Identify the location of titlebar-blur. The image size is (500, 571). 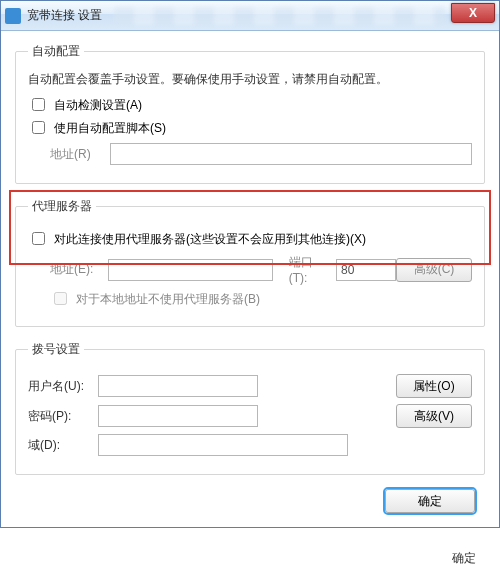
(280, 16).